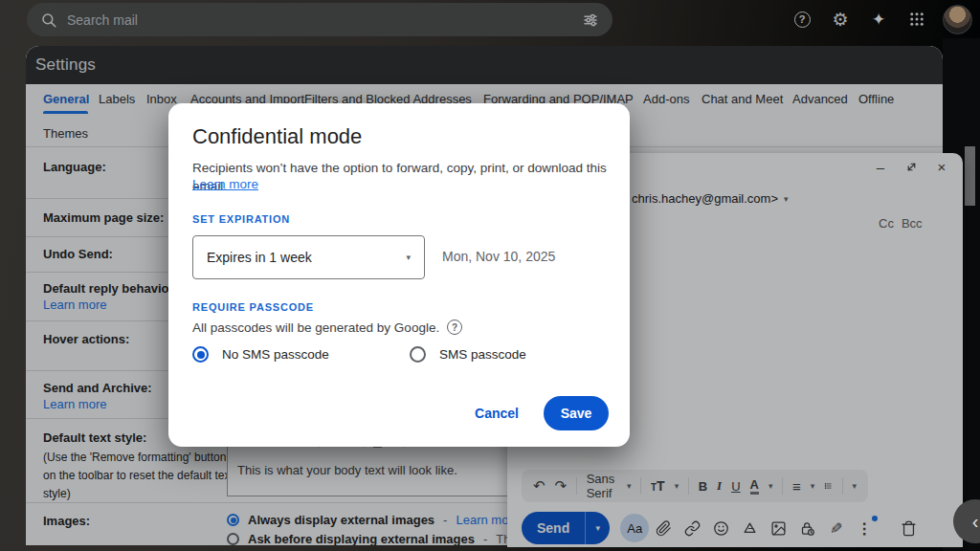  What do you see at coordinates (327, 327) in the screenshot?
I see `passcode-note: All passcodes will be generated by Googl…` at bounding box center [327, 327].